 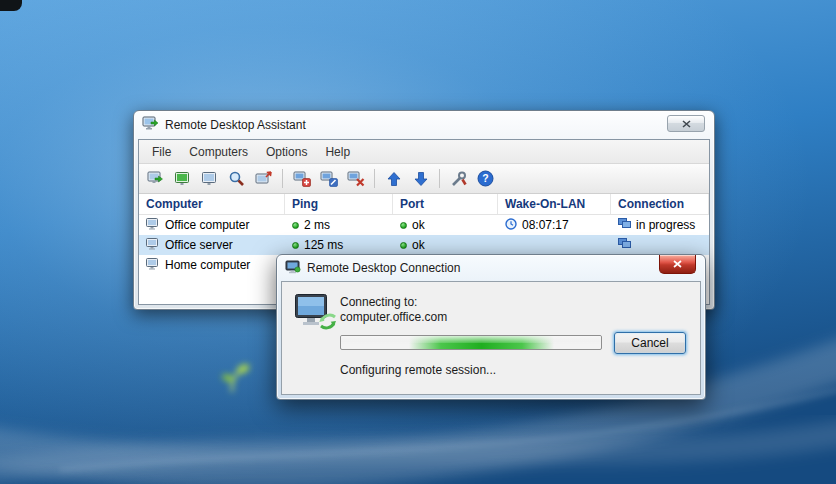 What do you see at coordinates (486, 179) in the screenshot?
I see `help-icon: ?` at bounding box center [486, 179].